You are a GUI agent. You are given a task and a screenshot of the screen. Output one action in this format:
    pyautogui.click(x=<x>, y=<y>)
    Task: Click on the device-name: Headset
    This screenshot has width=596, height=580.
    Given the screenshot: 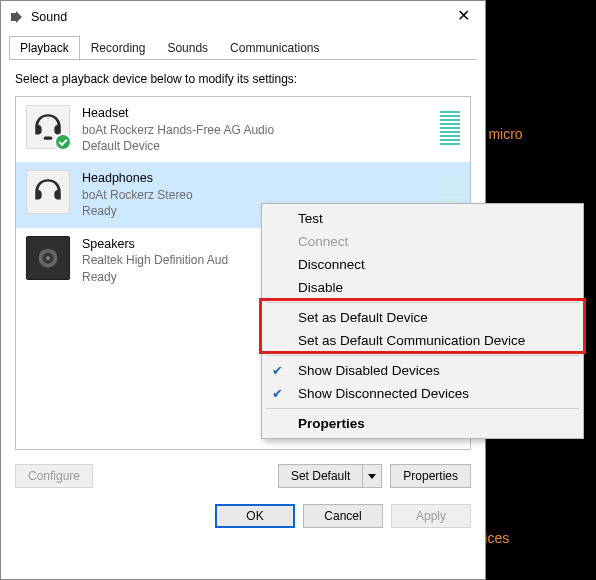 What is the action you would take?
    pyautogui.click(x=261, y=114)
    